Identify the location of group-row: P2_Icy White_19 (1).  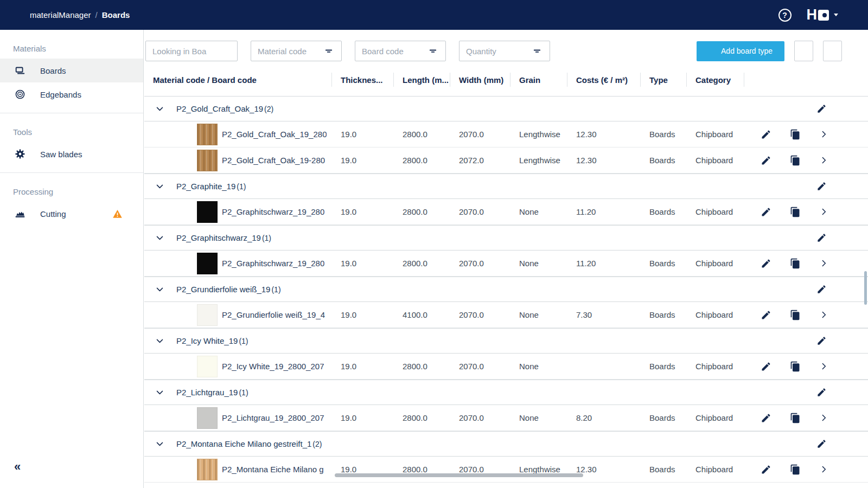
(506, 341).